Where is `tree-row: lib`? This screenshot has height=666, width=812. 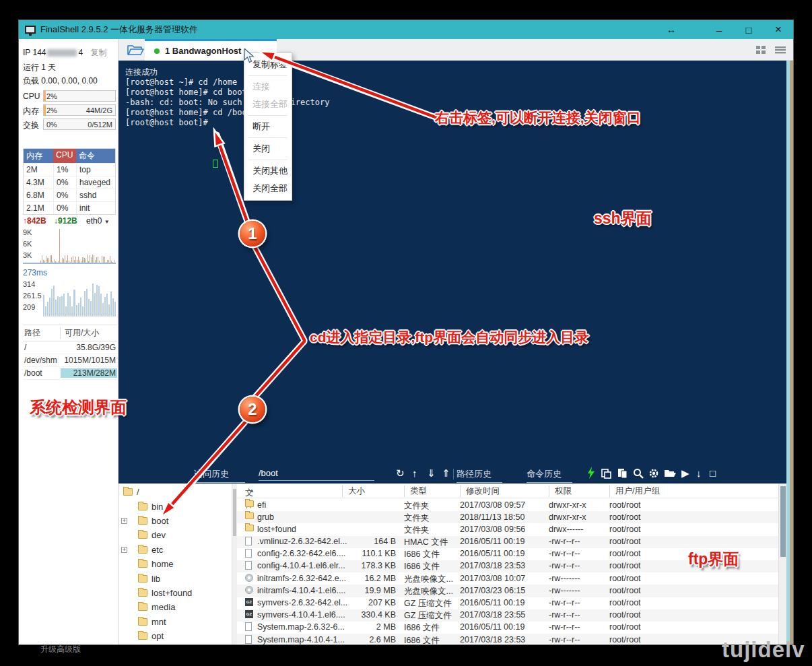 tree-row: lib is located at coordinates (175, 578).